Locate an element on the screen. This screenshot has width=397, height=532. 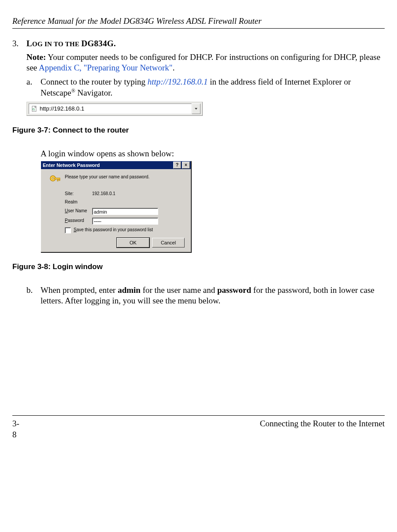
step-heading-part: L is located at coordinates (29, 43).